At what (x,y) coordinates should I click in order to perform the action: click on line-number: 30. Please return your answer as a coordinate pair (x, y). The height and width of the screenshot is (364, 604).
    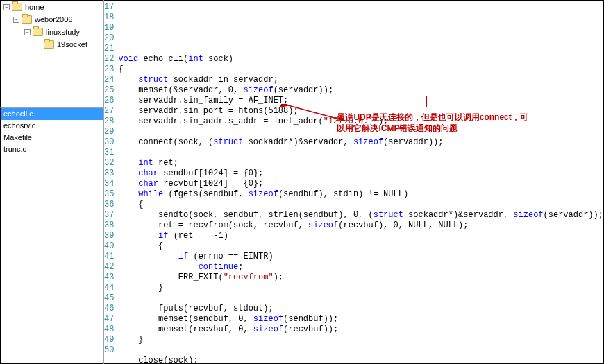
    Looking at the image, I should click on (109, 143).